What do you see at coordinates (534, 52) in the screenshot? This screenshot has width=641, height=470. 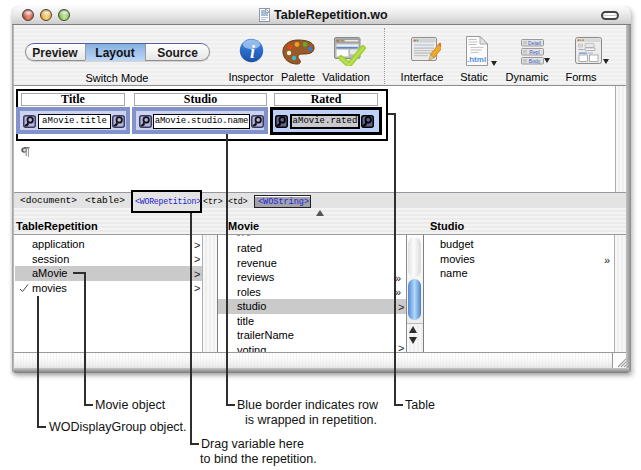 I see `svg-text: Repl` at bounding box center [534, 52].